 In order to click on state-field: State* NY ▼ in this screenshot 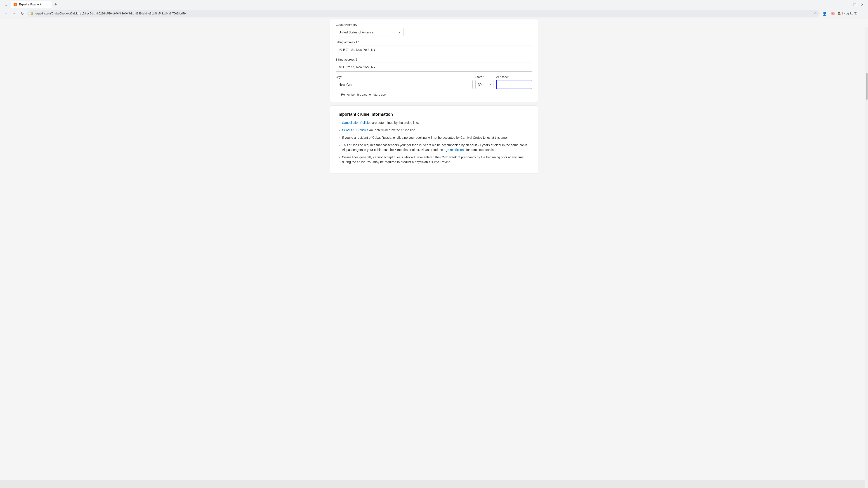, I will do `click(485, 82)`.